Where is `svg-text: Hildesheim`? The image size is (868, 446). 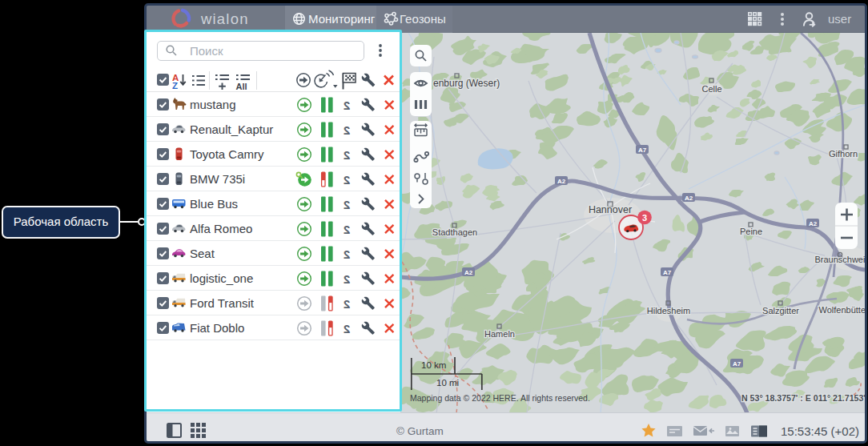 svg-text: Hildesheim is located at coordinates (669, 311).